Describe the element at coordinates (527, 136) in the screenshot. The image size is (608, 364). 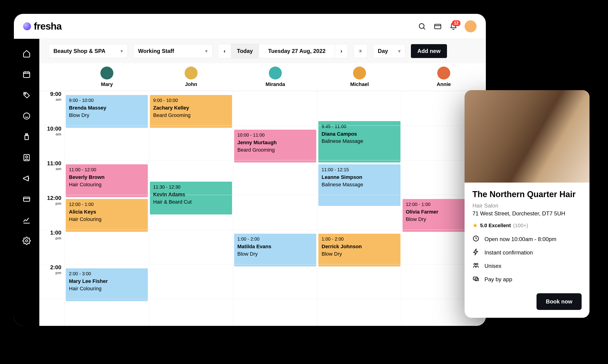
I see `promo-image` at that location.